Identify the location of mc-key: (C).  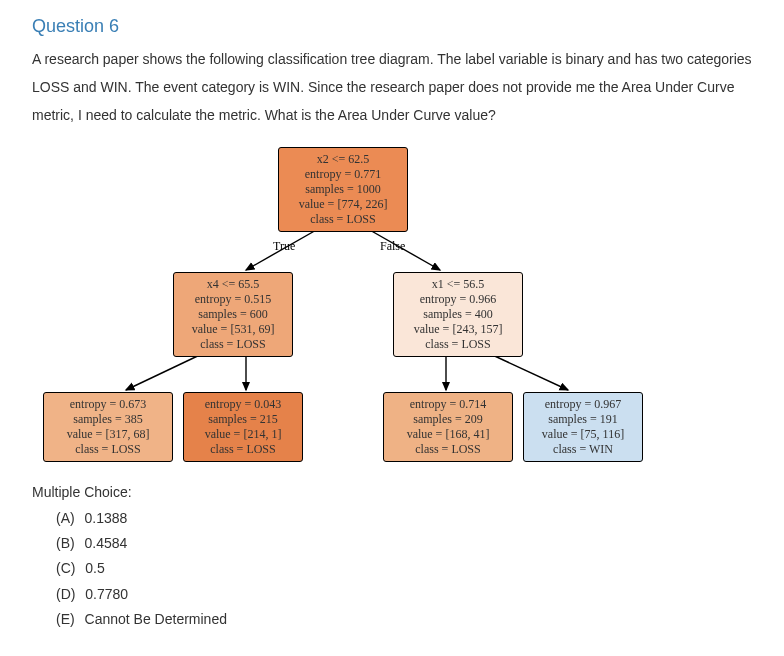
(66, 568).